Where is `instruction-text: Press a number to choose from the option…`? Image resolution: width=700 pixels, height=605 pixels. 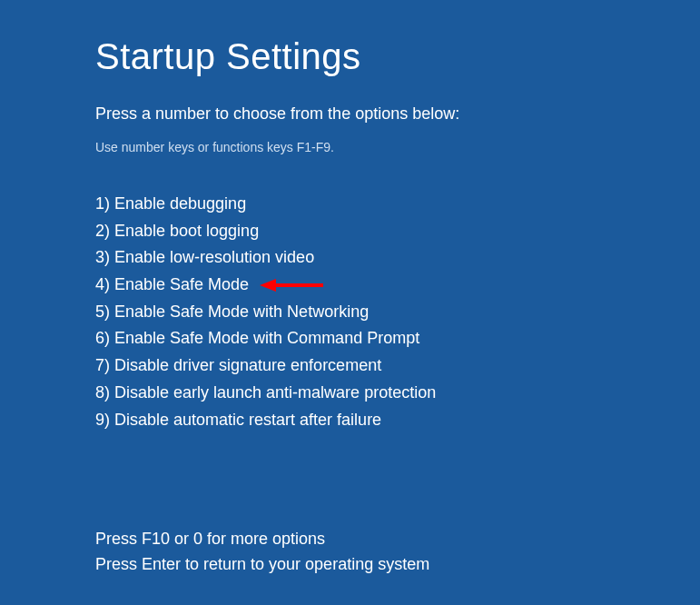
instruction-text: Press a number to choose from the option… is located at coordinates (398, 114).